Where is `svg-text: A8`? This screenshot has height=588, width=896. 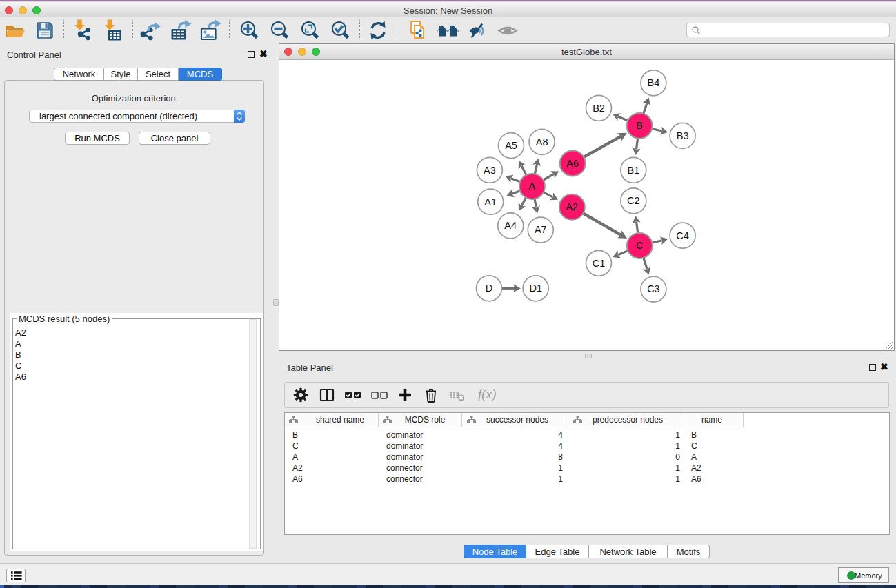 svg-text: A8 is located at coordinates (542, 142).